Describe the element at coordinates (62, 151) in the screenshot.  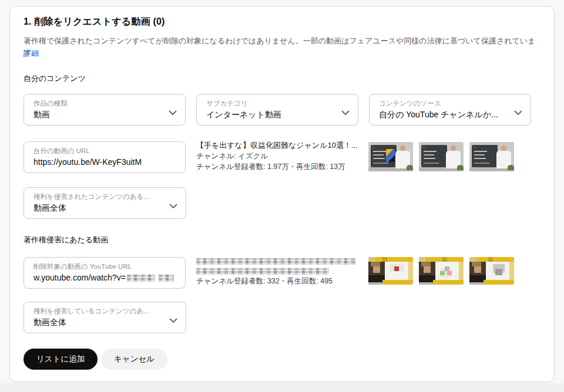
I see `my-video-url-label: 自分の動画の URL` at that location.